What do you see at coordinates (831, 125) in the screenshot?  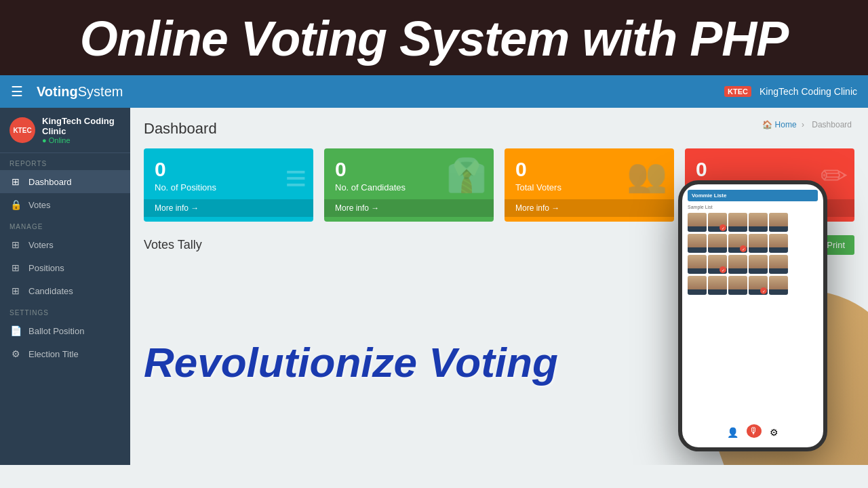 I see `breadcrumb-current: Dashboard` at bounding box center [831, 125].